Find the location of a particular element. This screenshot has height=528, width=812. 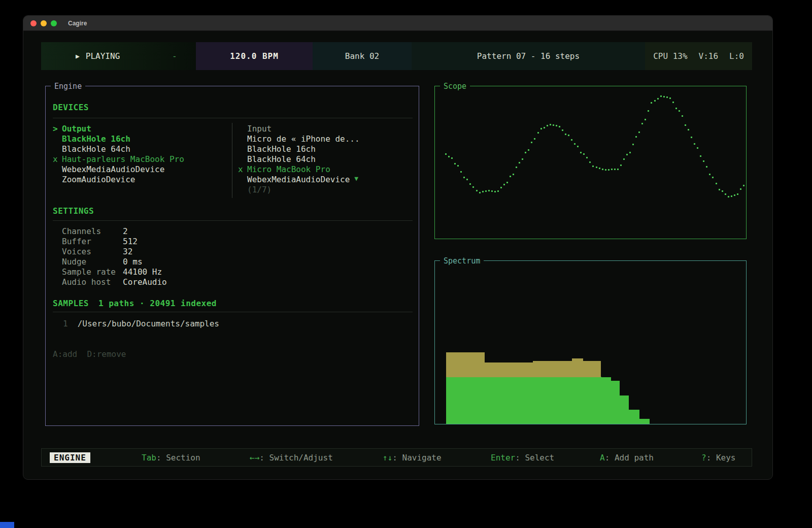

samples-meta: 1 paths · 20491 indexed is located at coordinates (157, 304).